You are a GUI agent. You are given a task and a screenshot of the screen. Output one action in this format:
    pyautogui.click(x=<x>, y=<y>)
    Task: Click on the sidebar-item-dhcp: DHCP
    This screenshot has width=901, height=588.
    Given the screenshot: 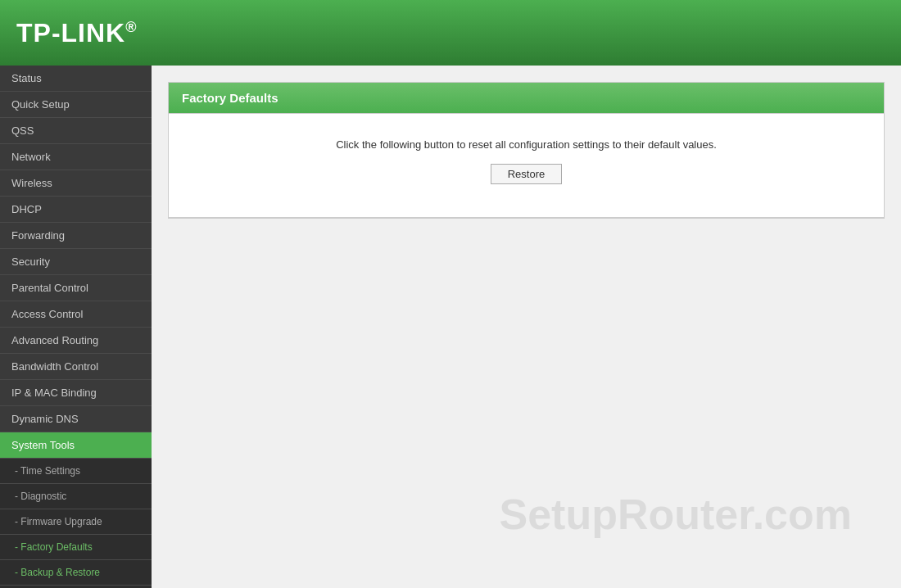 What is the action you would take?
    pyautogui.click(x=75, y=210)
    